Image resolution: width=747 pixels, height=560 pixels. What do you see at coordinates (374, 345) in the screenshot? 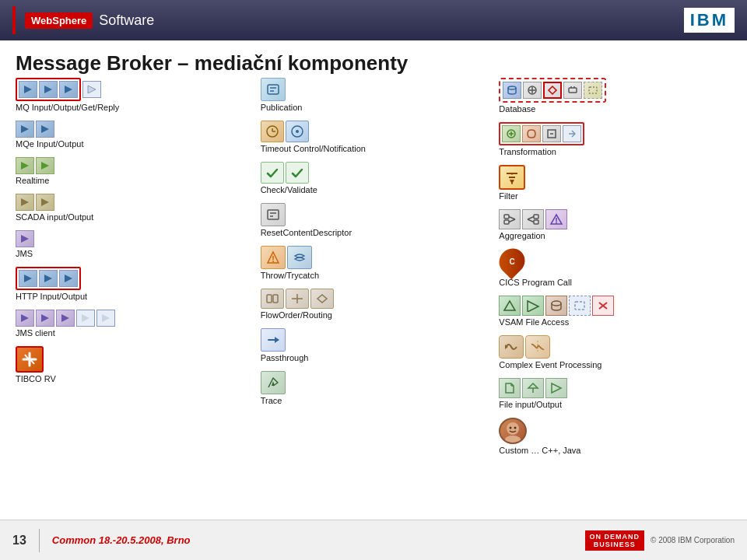
I see `comp-pass: Passthrough` at bounding box center [374, 345].